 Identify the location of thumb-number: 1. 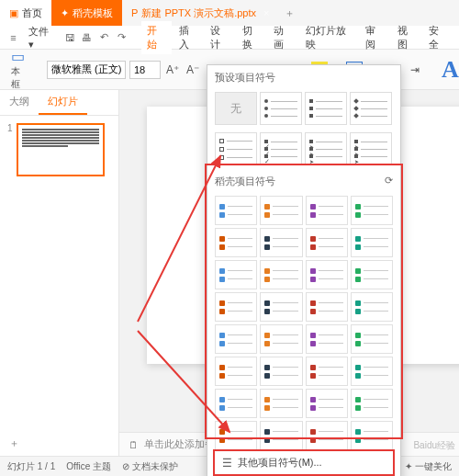
(10, 150).